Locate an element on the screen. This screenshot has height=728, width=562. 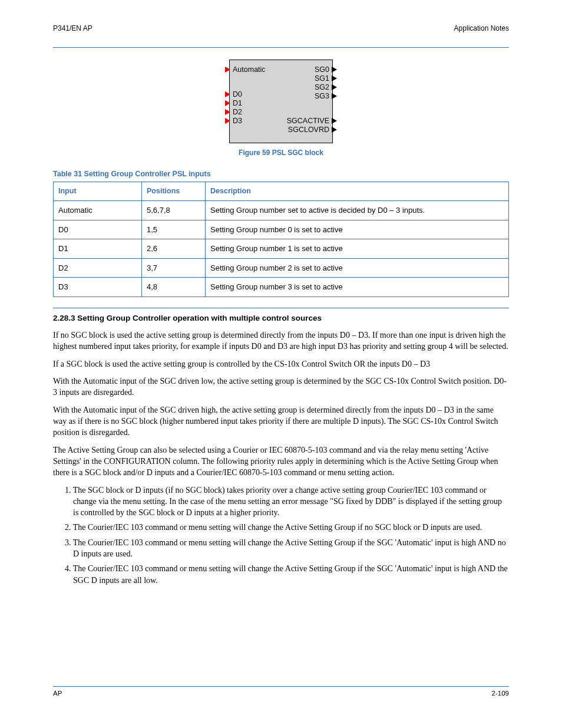
cell-positions: 1,5 is located at coordinates (174, 230).